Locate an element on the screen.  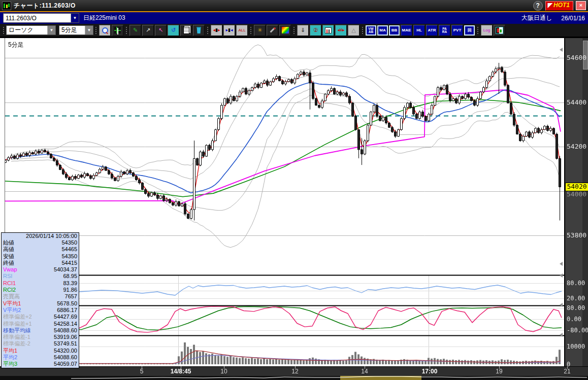
rci-axis-label: 0.00 is located at coordinates (574, 319).